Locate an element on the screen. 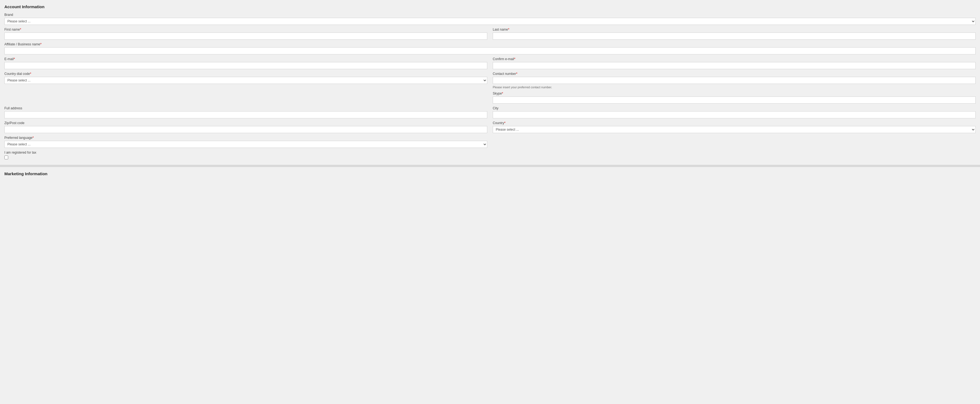 This screenshot has height=404, width=980. country-dial-code-select: Please select ... is located at coordinates (246, 81).